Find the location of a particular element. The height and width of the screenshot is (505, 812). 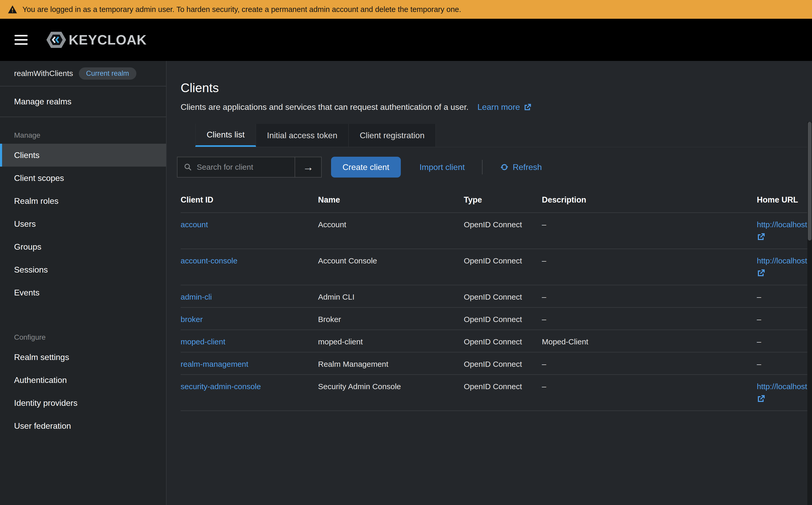

keycloak-logo: KEYCLOAK is located at coordinates (96, 40).